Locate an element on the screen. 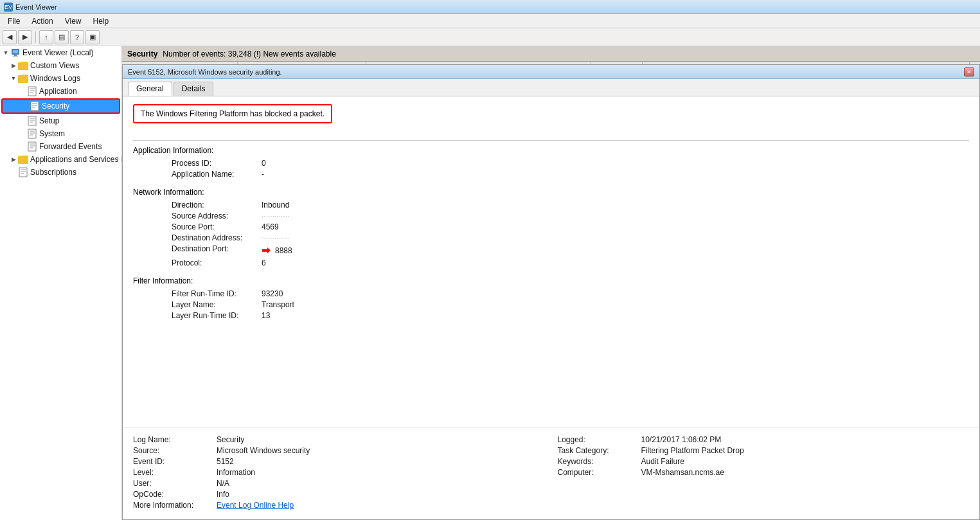 This screenshot has width=980, height=520. dialog-title: Event 5152, Microsoft Windows security a… is located at coordinates (205, 72).